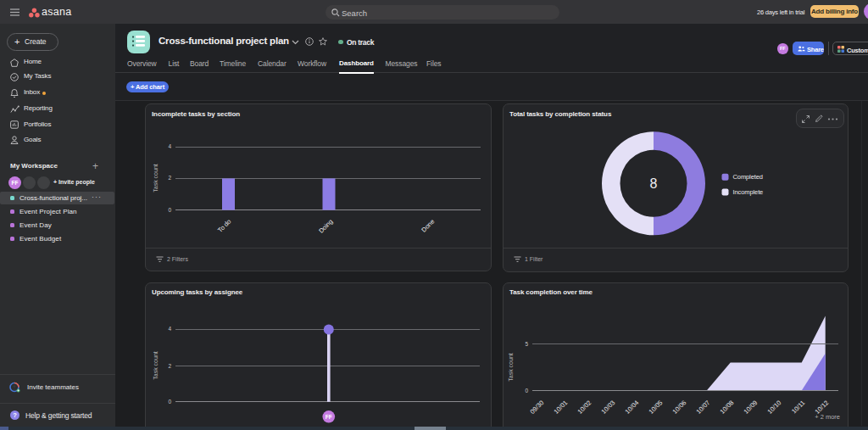  What do you see at coordinates (748, 192) in the screenshot?
I see `svg-text: Incomplete` at bounding box center [748, 192].